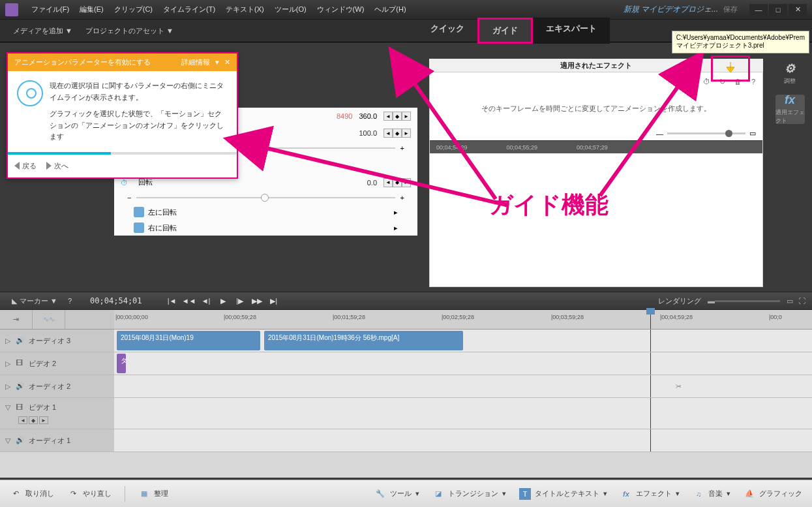 The width and height of the screenshot is (812, 507). What do you see at coordinates (778, 10) in the screenshot?
I see `maximize-button: □` at bounding box center [778, 10].